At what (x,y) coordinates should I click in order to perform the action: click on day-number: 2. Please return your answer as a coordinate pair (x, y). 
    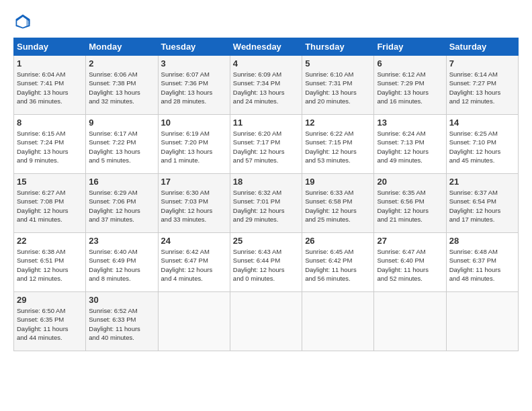
    Looking at the image, I should click on (122, 63).